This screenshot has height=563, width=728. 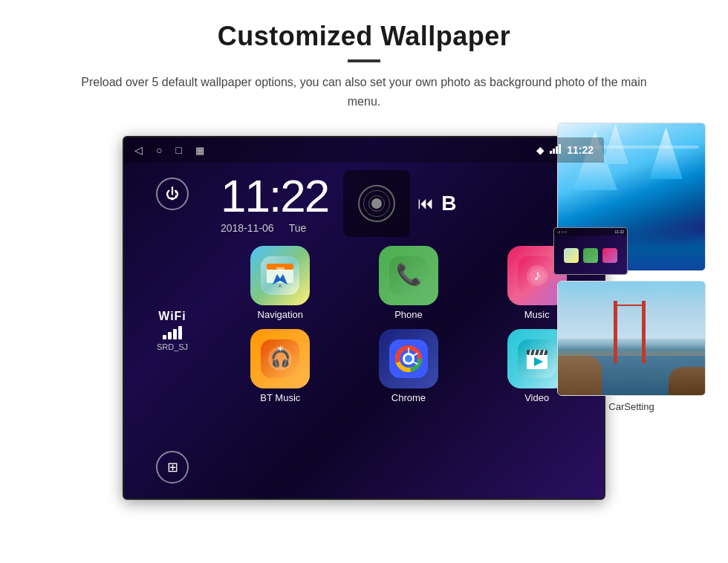 What do you see at coordinates (537, 359) in the screenshot?
I see `video-svg` at bounding box center [537, 359].